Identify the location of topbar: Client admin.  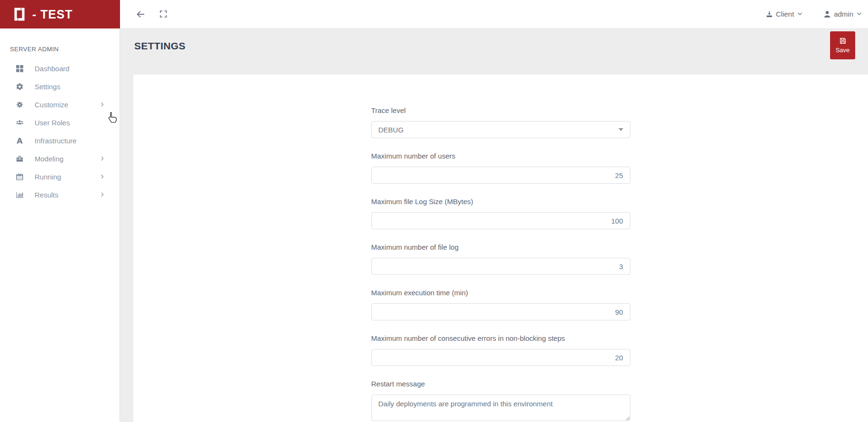
(494, 14).